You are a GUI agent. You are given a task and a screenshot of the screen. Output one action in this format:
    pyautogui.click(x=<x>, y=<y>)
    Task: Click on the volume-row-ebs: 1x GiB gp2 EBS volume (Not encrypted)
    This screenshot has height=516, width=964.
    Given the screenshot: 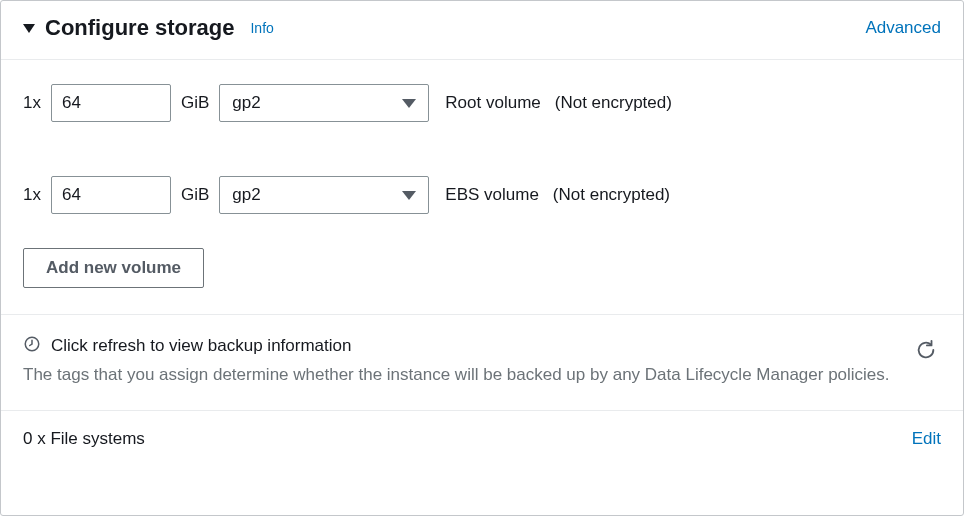 What is the action you would take?
    pyautogui.click(x=482, y=195)
    